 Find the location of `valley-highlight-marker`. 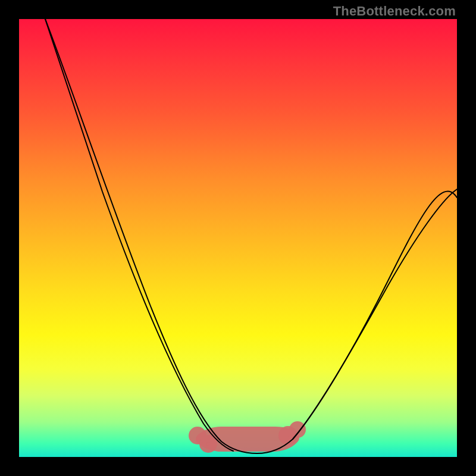

valley-highlight-marker is located at coordinates (248, 437).